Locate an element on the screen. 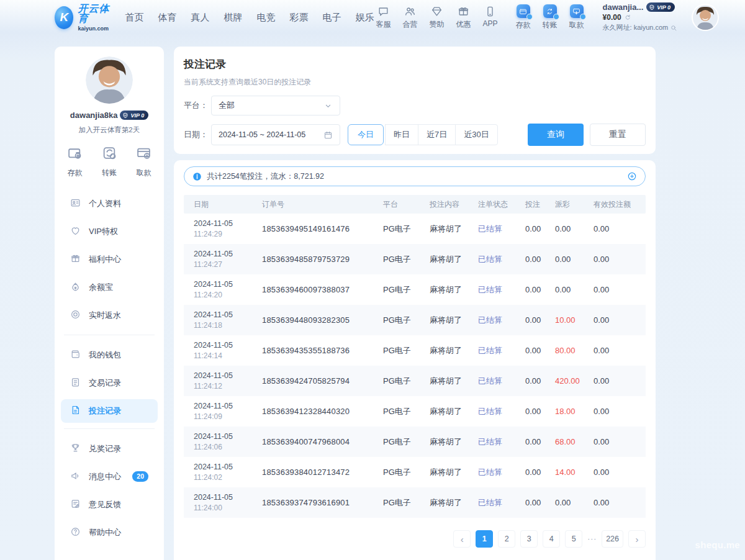  partners-icon is located at coordinates (410, 11).